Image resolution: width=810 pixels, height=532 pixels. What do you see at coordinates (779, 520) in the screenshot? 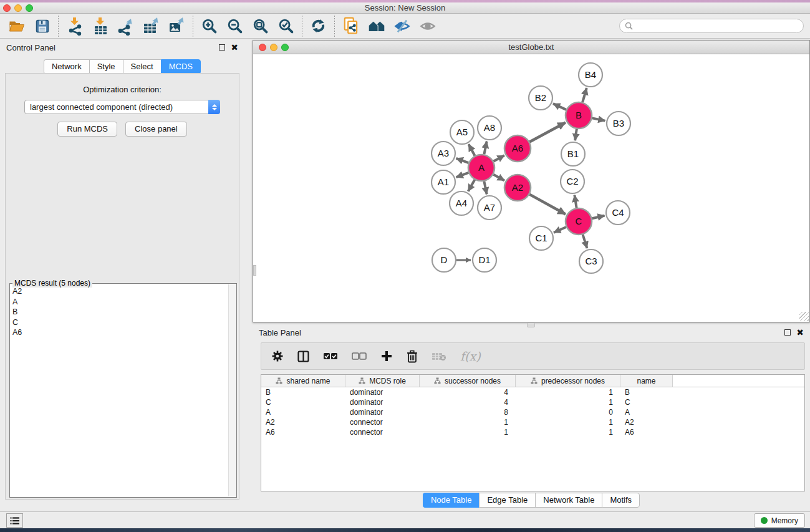
I see `memory-button: Memory` at bounding box center [779, 520].